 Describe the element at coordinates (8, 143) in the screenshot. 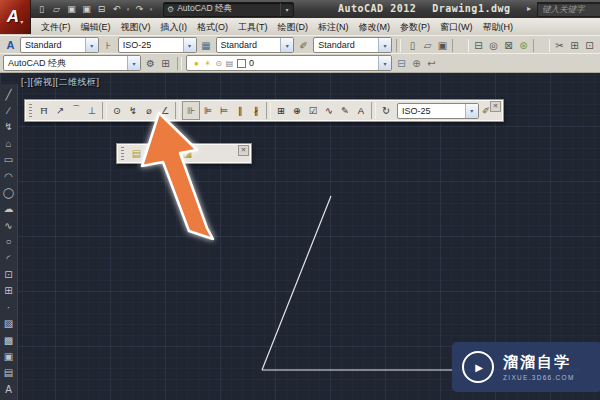

I see `polygon-icon: ⌂` at that location.